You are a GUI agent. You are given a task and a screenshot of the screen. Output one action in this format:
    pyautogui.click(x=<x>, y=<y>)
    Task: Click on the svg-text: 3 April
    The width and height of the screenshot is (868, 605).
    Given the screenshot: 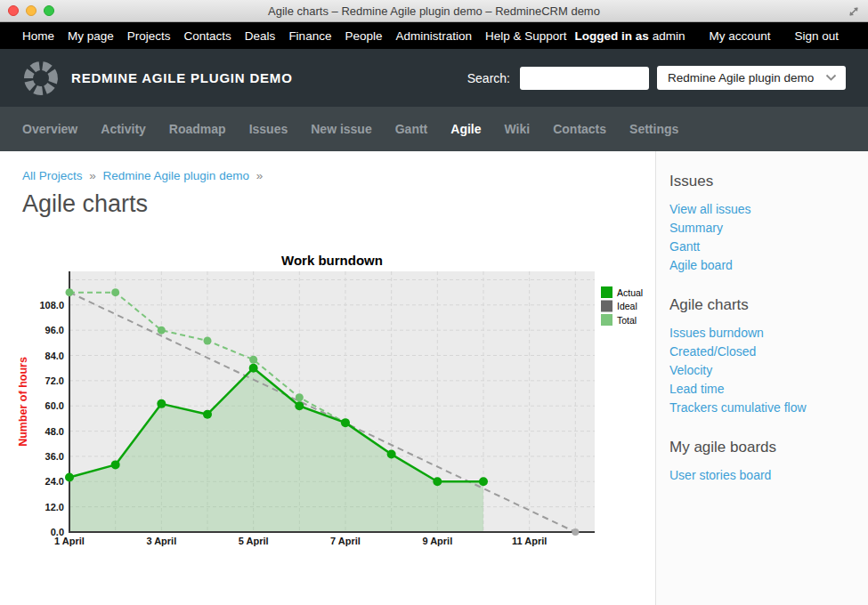 What is the action you would take?
    pyautogui.click(x=161, y=541)
    